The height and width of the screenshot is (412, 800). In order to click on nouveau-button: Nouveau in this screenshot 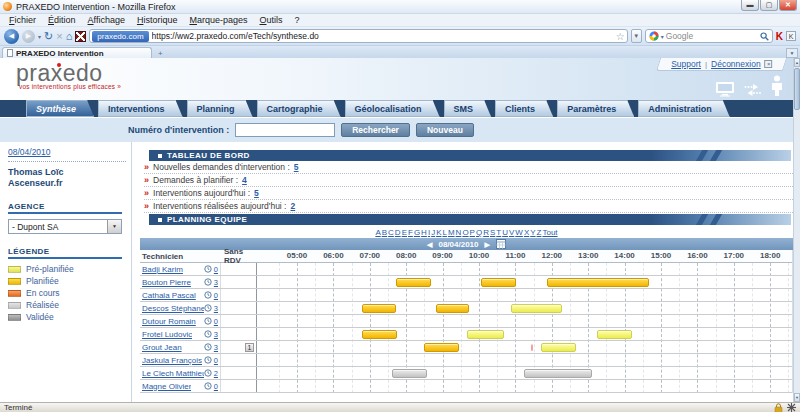, I will do `click(445, 130)`.